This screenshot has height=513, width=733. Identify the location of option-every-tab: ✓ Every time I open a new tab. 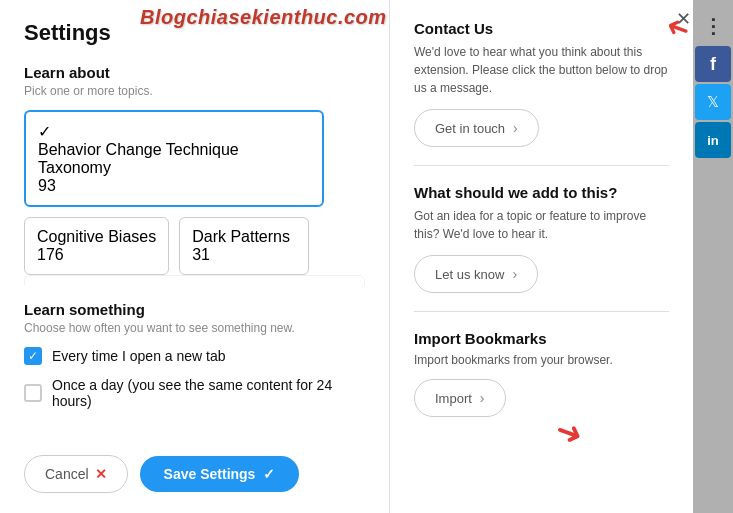
(194, 356).